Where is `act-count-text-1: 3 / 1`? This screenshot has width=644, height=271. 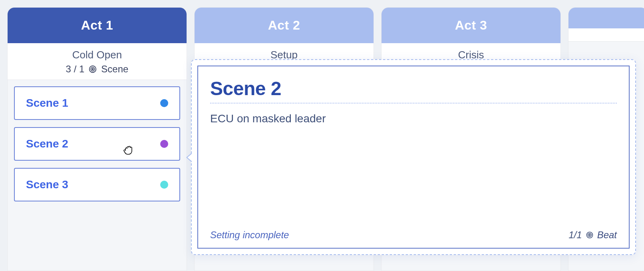
act-count-text-1: 3 / 1 is located at coordinates (75, 69).